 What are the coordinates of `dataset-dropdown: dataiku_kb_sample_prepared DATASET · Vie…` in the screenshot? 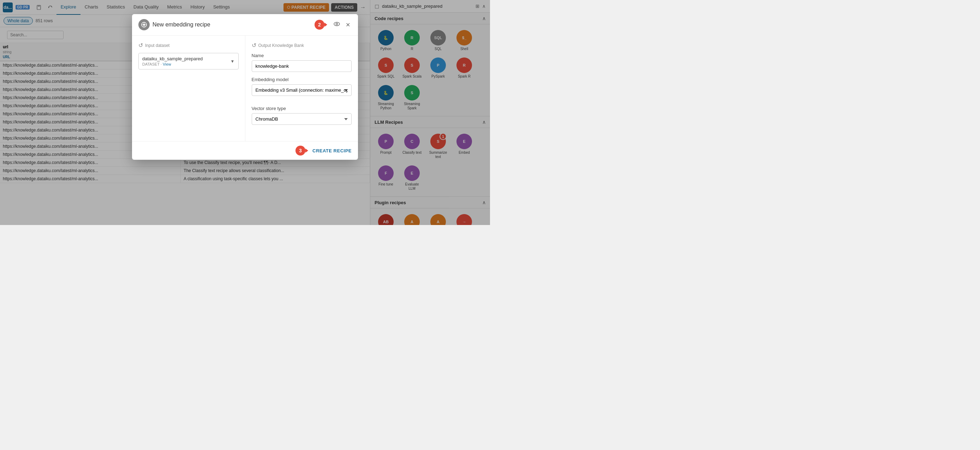 It's located at (189, 61).